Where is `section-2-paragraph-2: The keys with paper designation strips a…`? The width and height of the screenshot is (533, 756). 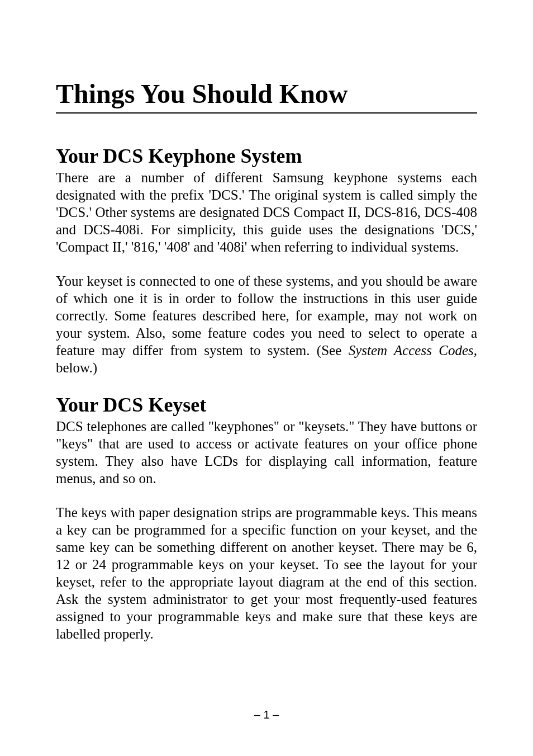
section-2-paragraph-2: The keys with paper designation strips a… is located at coordinates (266, 573).